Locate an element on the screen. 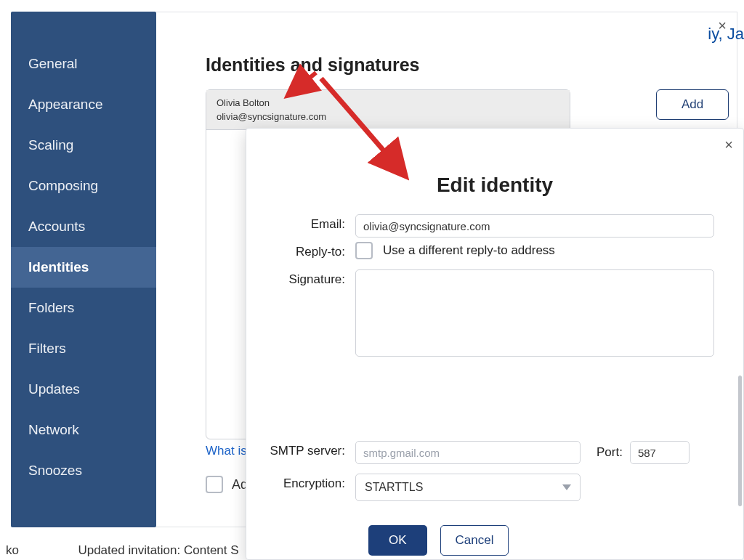 This screenshot has height=560, width=744. signature-label: Signature: is located at coordinates (301, 280).